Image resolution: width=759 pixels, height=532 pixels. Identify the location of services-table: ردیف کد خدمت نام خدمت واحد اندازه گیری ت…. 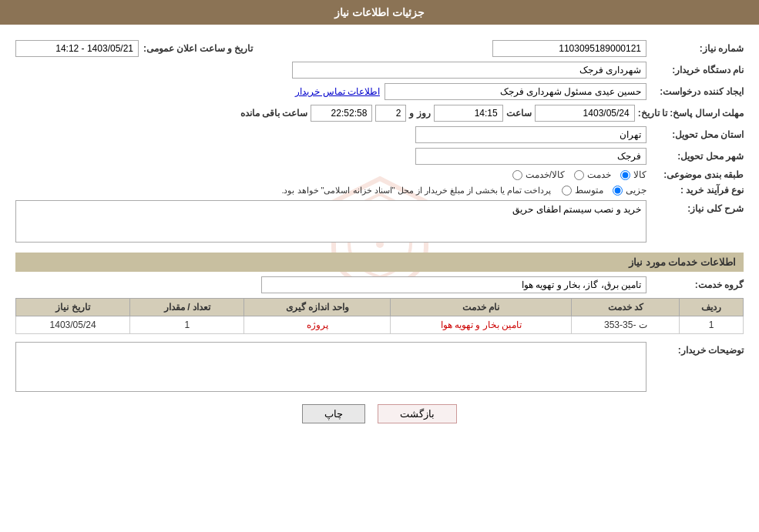
(379, 316).